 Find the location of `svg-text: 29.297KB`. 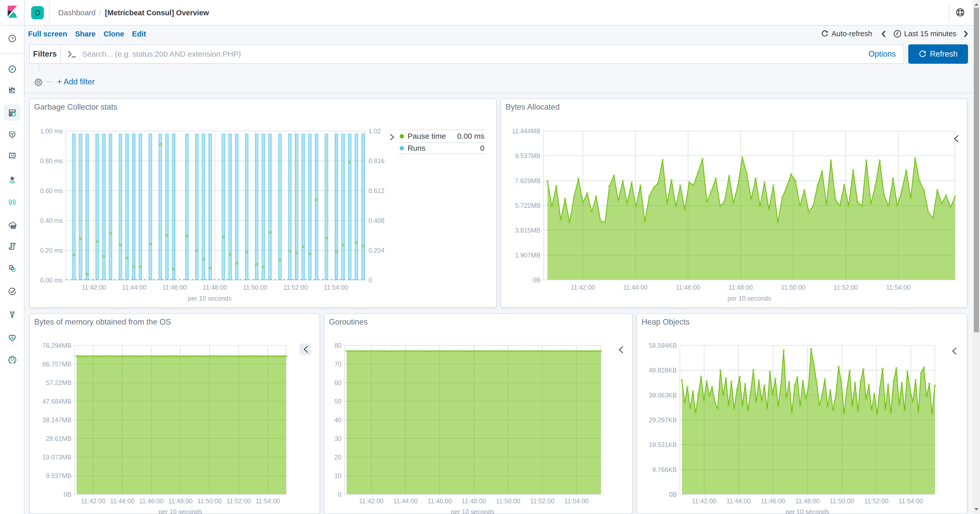

svg-text: 29.297KB is located at coordinates (663, 420).